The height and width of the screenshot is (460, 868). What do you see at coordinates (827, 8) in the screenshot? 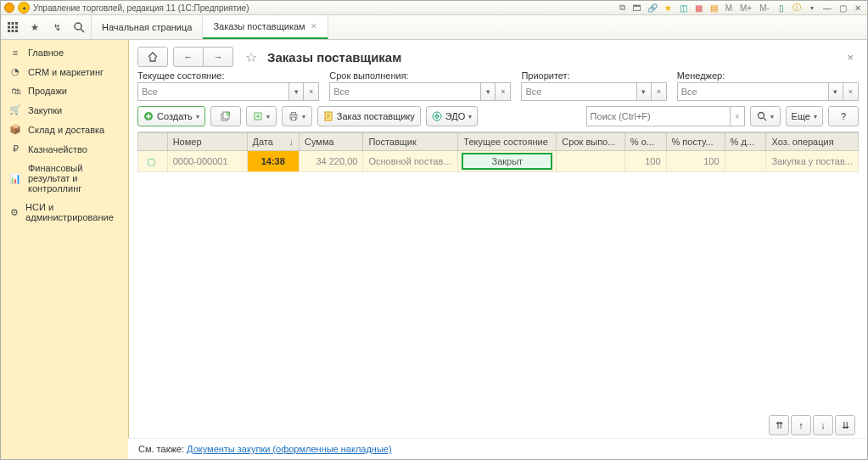
I see `window-minimize: —` at bounding box center [827, 8].